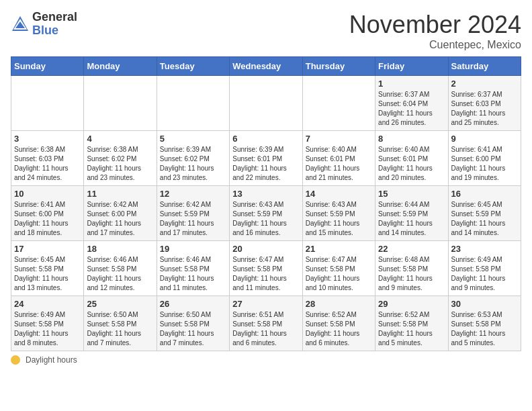  I want to click on calendar-cell: 15Sunrise: 6:44 AM Sunset: 5:59 PM Dayli…, so click(412, 214).